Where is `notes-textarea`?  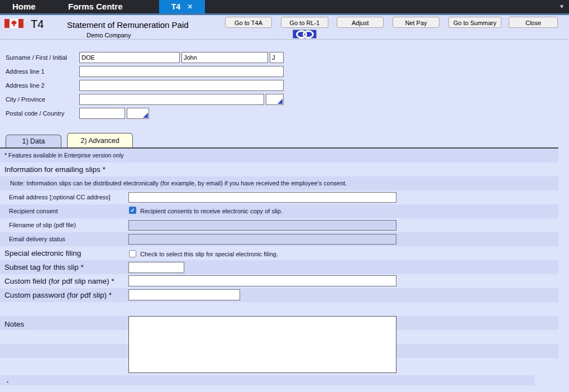
notes-textarea is located at coordinates (262, 345).